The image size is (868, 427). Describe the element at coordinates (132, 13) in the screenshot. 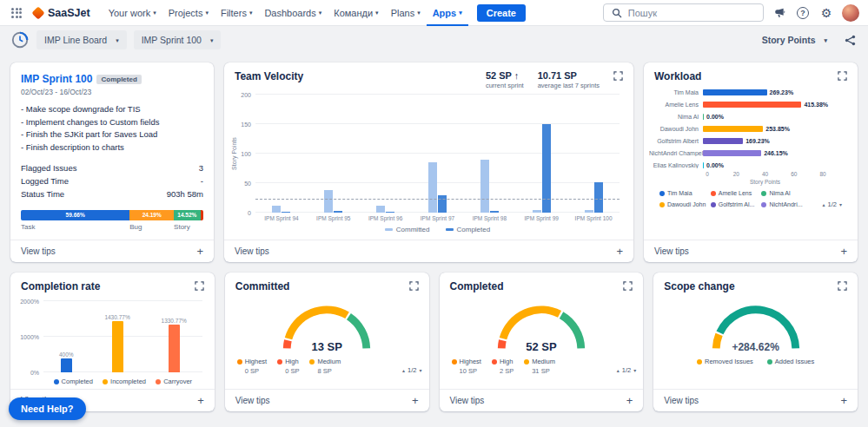

I see `nav-item-your-work: Your work▾` at that location.